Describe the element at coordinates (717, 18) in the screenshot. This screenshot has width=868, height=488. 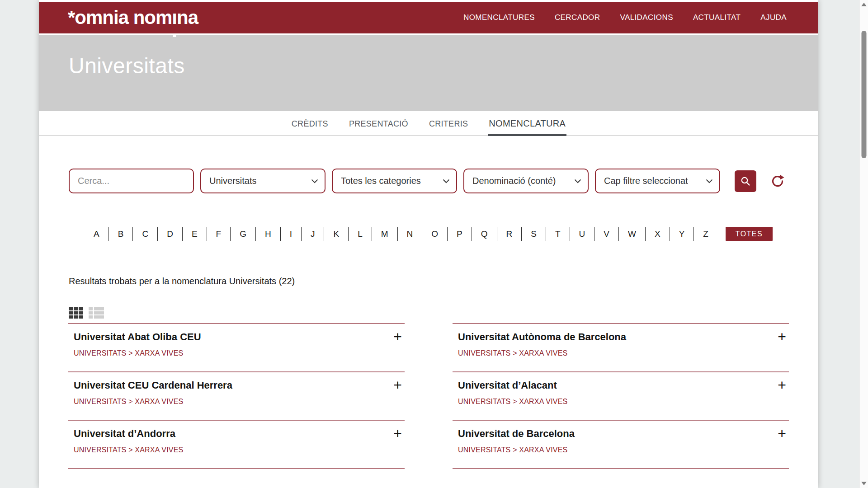
I see `nav-item-actualitat: ACTUALITAT` at that location.